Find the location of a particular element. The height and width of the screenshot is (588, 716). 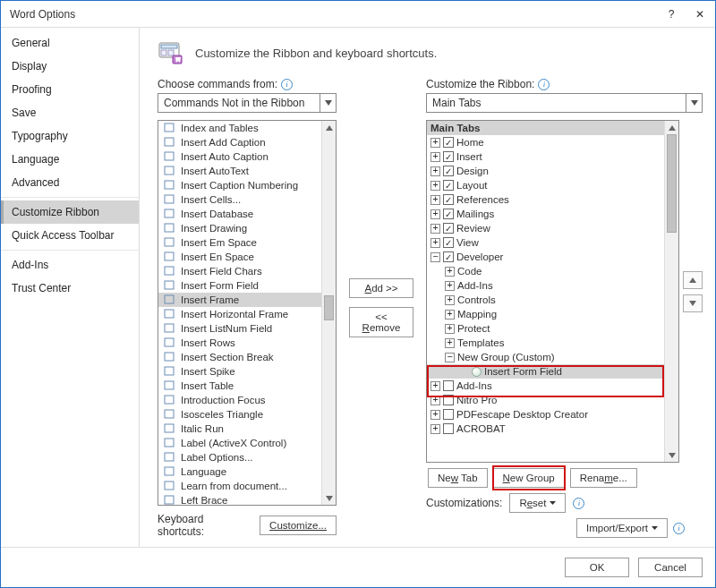

tree-item: +View is located at coordinates (546, 243).